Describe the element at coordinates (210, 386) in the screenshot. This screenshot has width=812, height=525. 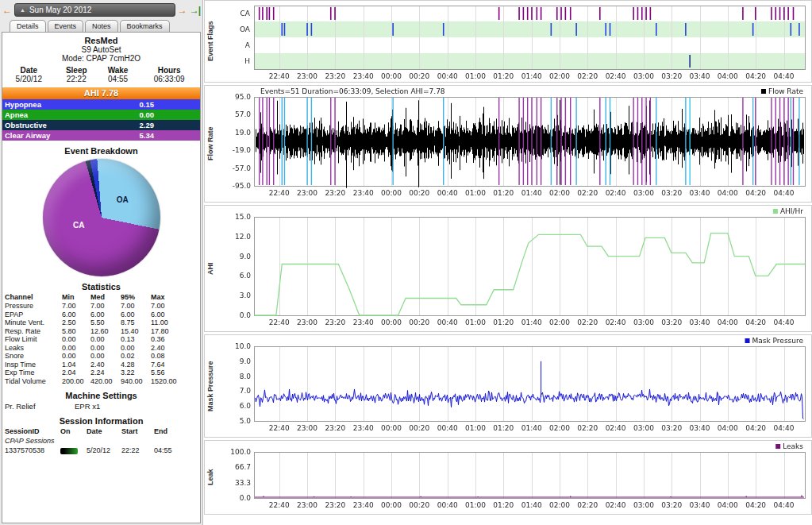
I see `mask-pressure-axis-label: Mask Pressure` at that location.